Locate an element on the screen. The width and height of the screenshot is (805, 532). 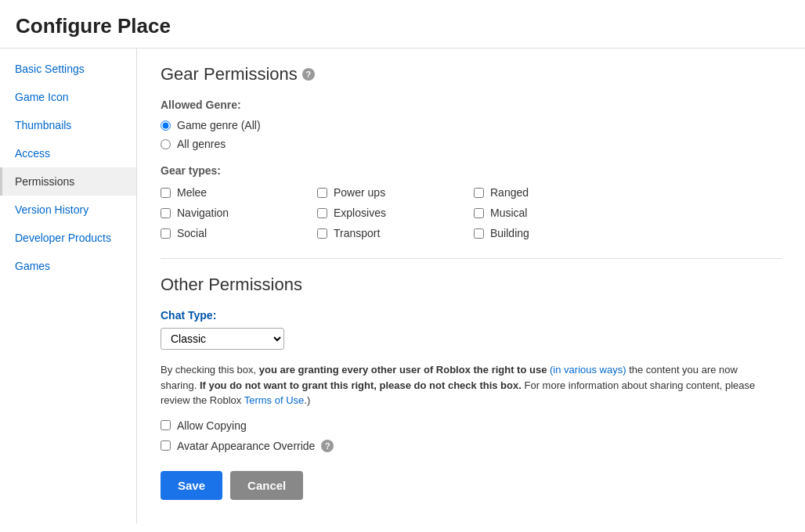
gear-types-grid: MeleePower upsRangedNavigationExplosives… is located at coordinates (471, 213).